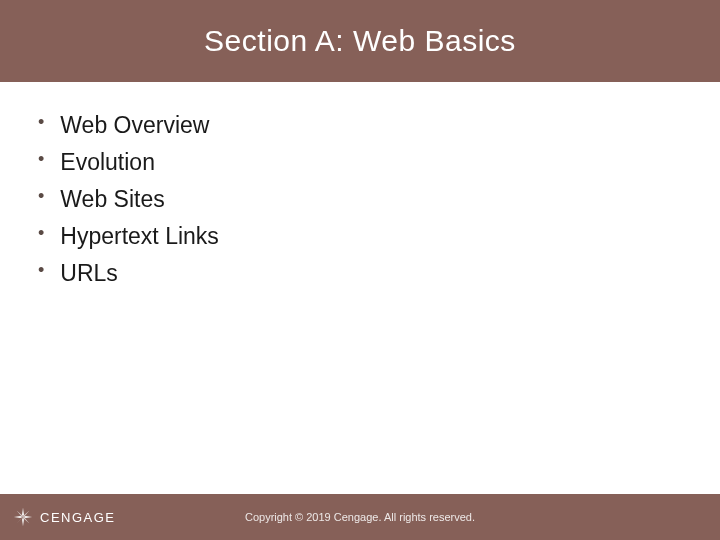 The height and width of the screenshot is (540, 720). Describe the element at coordinates (78, 518) in the screenshot. I see `brand-text: CENGAGE` at that location.